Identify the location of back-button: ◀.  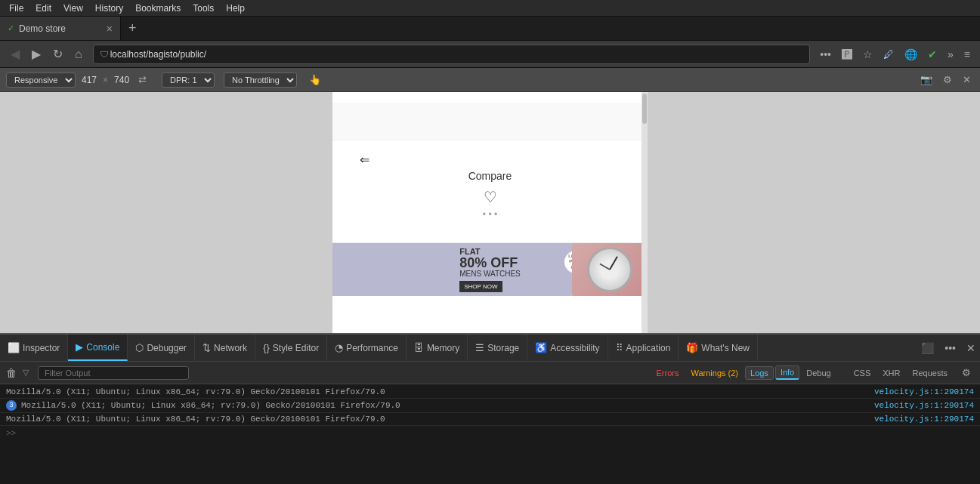
(15, 54).